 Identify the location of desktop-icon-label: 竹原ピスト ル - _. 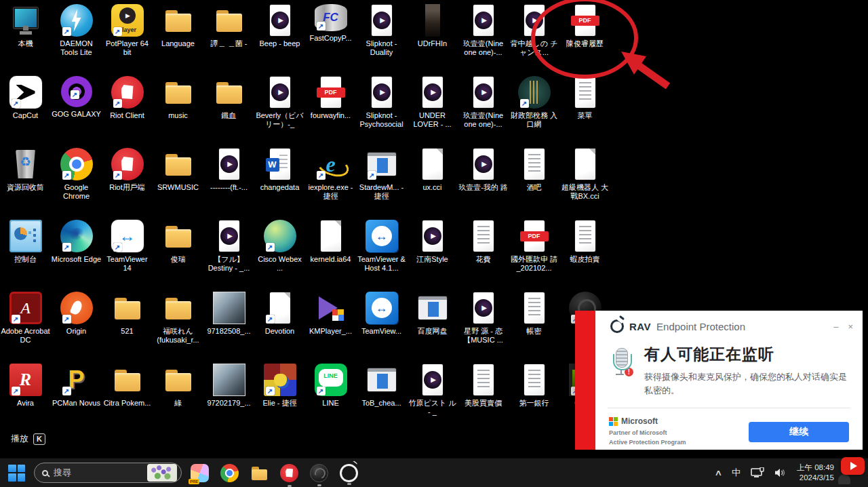
(433, 408).